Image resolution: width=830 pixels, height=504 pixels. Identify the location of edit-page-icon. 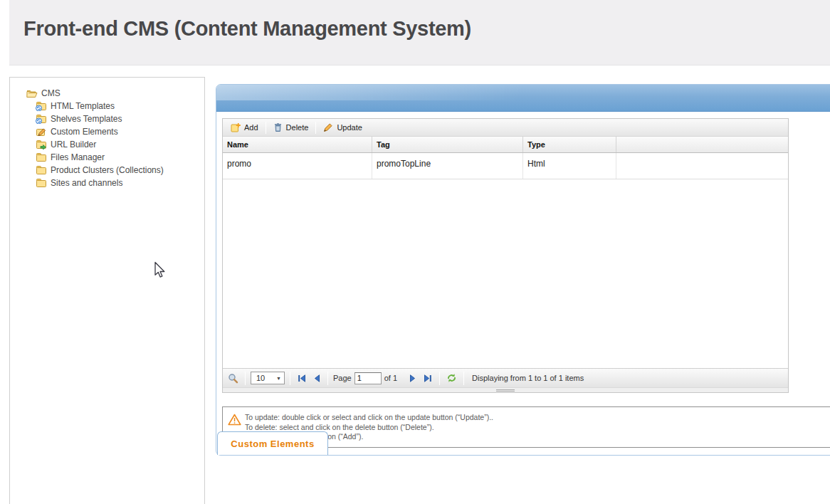
(41, 132).